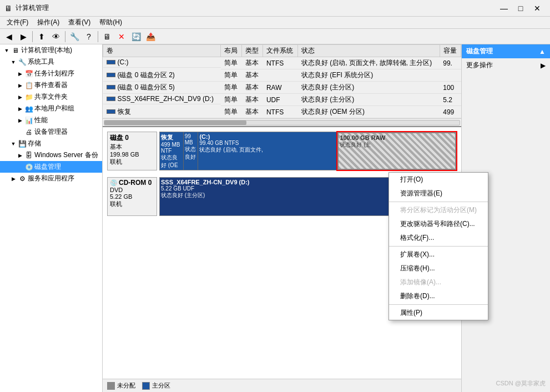 The image size is (550, 392). I want to click on perf-icon: 📊, so click(29, 120).